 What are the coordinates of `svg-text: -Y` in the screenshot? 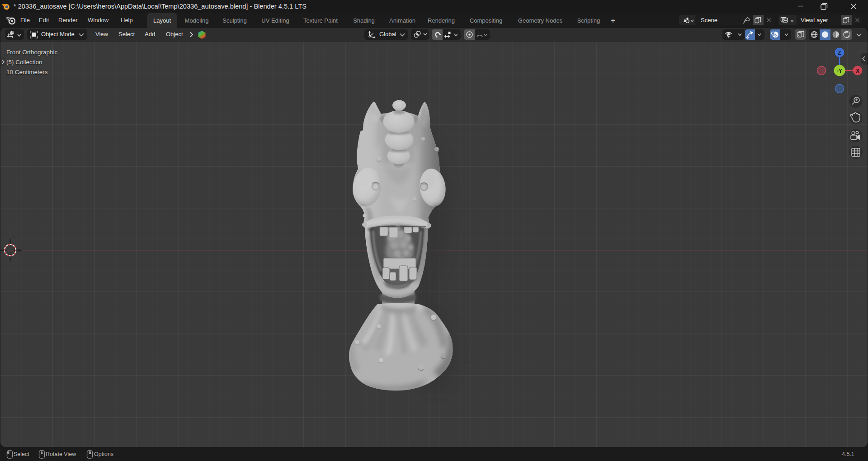 It's located at (840, 71).